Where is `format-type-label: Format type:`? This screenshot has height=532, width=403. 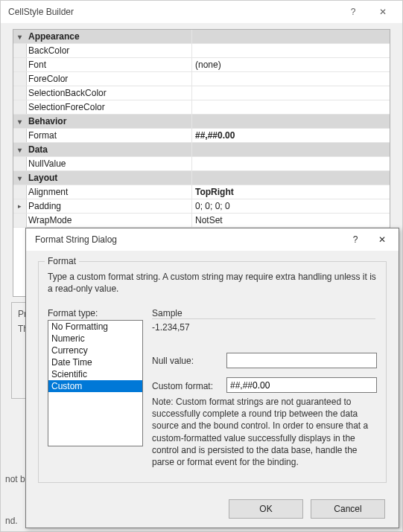 format-type-label: Format type: is located at coordinates (73, 313).